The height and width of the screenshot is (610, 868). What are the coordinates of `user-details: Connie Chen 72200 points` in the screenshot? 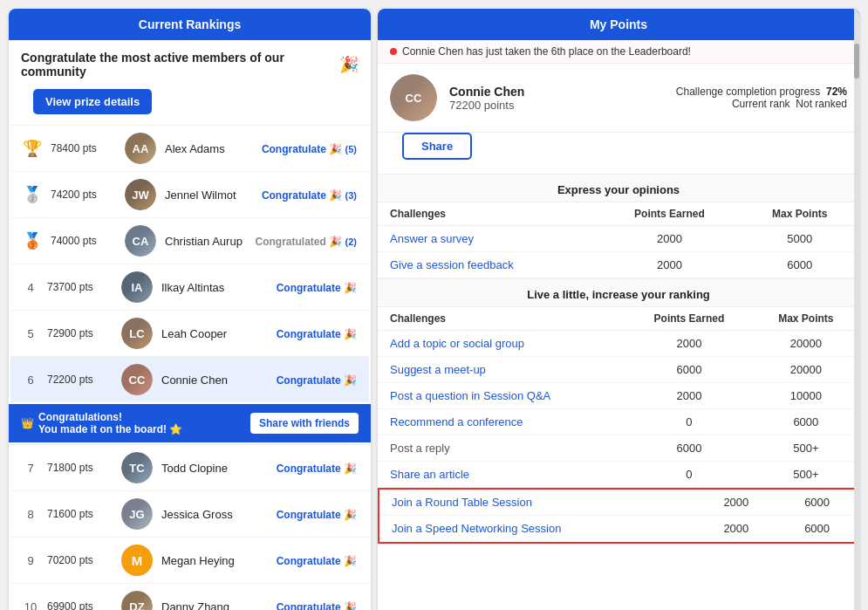 It's located at (557, 98).